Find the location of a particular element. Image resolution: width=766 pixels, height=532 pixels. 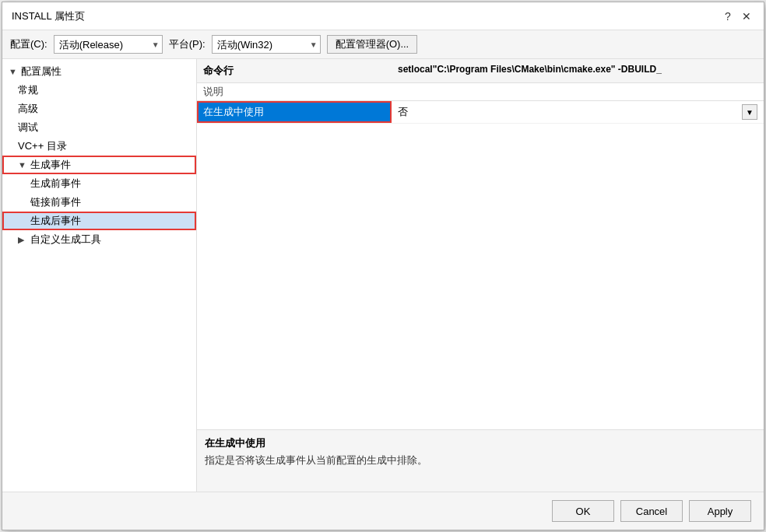

custom-build-label: 自定义生成工具 is located at coordinates (65, 240).